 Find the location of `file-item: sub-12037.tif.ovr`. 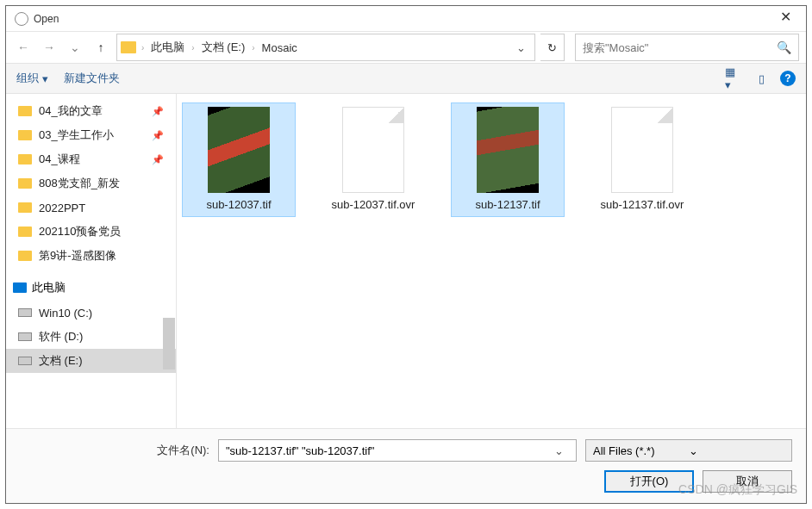

file-item: sub-12037.tif.ovr is located at coordinates (373, 160).